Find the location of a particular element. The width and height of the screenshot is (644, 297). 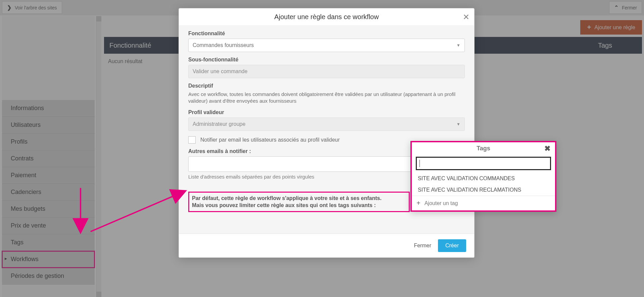

text-cursor-icon is located at coordinates (419, 163).